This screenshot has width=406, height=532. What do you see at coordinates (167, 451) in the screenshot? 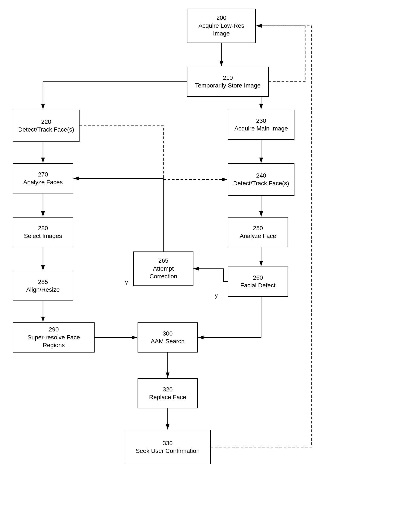
I see `box-label: Seek User Confirmation` at bounding box center [167, 451].